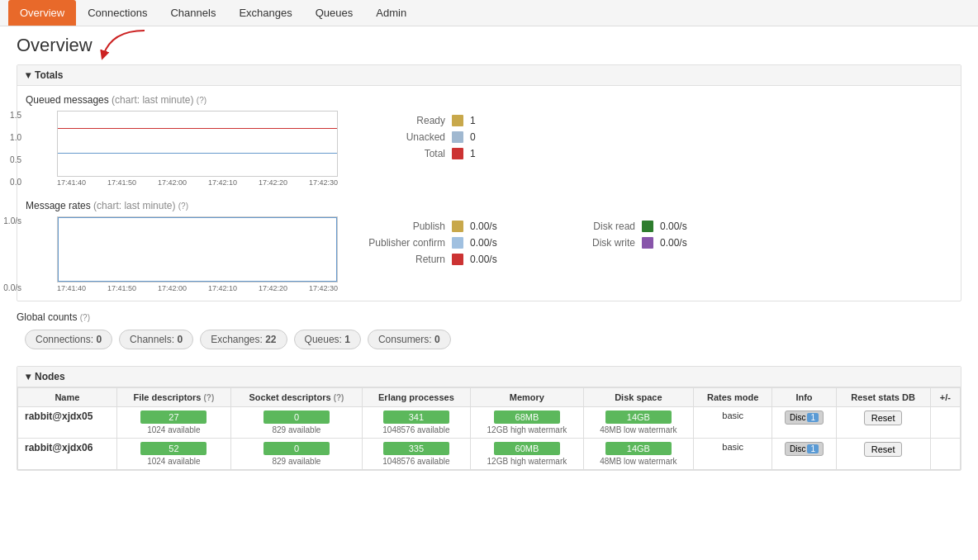 The height and width of the screenshot is (560, 978). I want to click on nodes-header: ▾ Nodes, so click(489, 377).